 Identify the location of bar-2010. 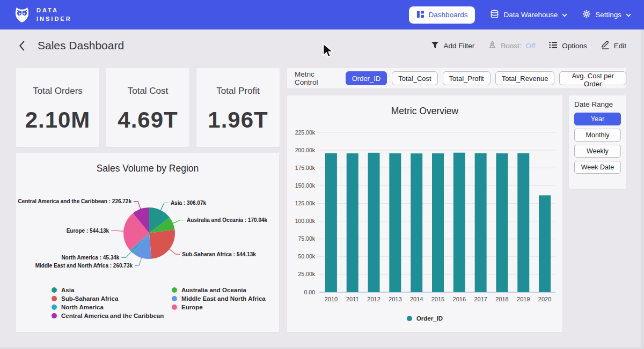
(331, 223).